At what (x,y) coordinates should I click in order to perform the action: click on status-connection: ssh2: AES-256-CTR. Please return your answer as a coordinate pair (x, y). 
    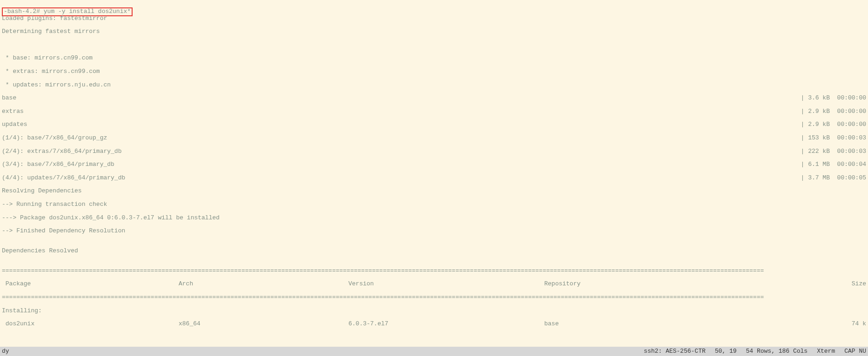
    Looking at the image, I should click on (674, 351).